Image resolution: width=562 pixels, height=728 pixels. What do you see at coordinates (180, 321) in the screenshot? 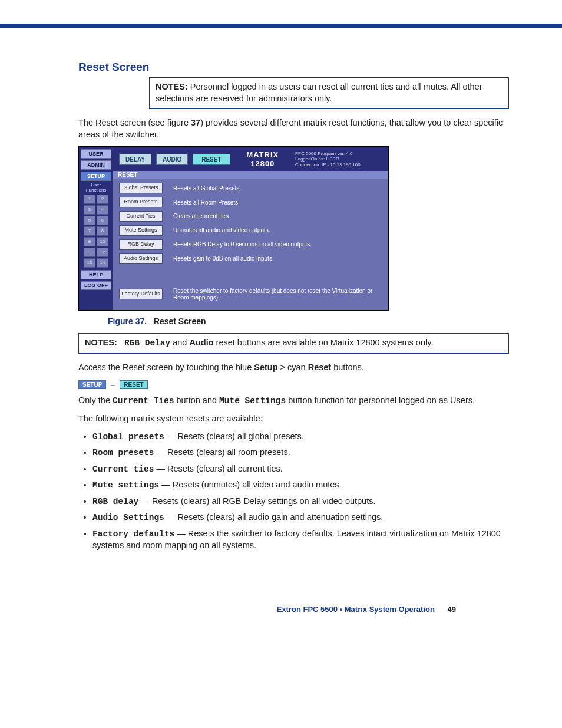
I see `figure-title: Reset Screen` at bounding box center [180, 321].